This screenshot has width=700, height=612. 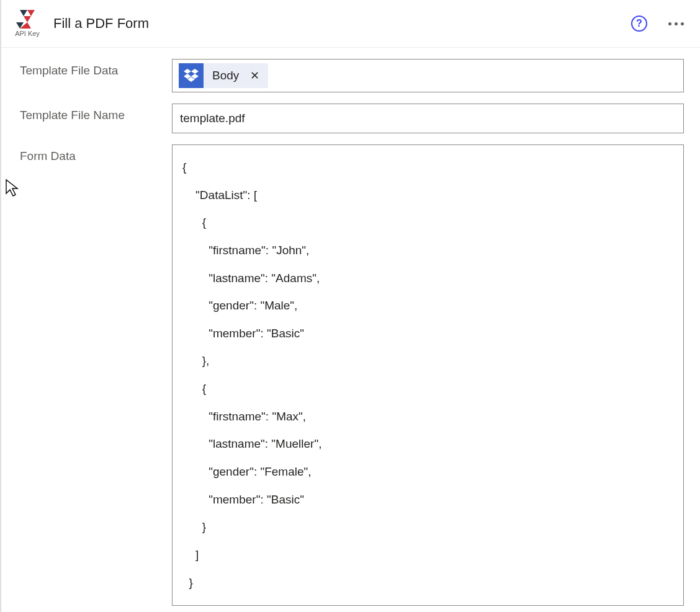 I want to click on help-icon: ?, so click(x=639, y=24).